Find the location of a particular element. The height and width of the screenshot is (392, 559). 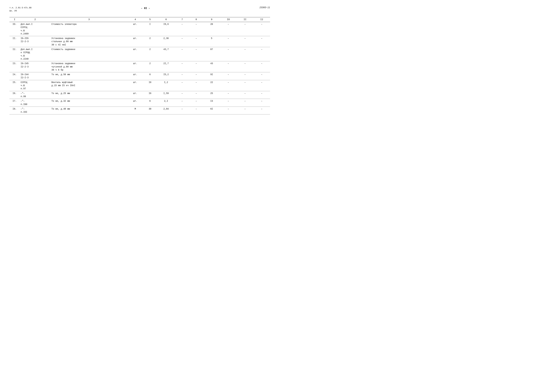

table-cell: I3 is located at coordinates (212, 103).